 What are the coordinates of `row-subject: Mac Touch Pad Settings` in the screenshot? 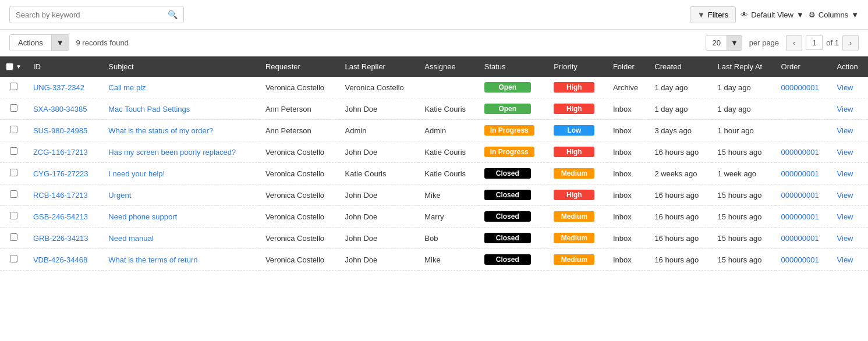 It's located at (181, 109).